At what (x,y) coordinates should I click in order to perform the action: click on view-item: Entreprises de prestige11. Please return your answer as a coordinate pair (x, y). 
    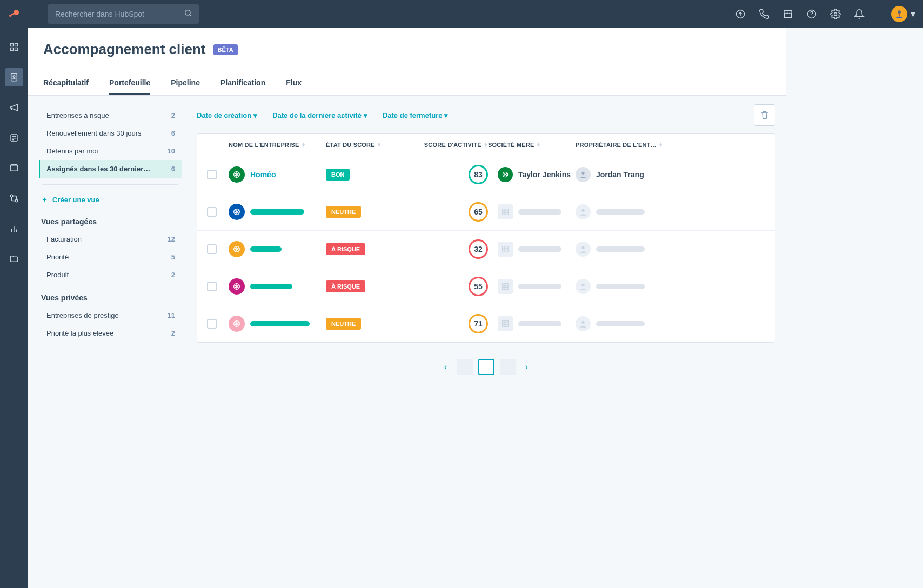
    Looking at the image, I should click on (110, 316).